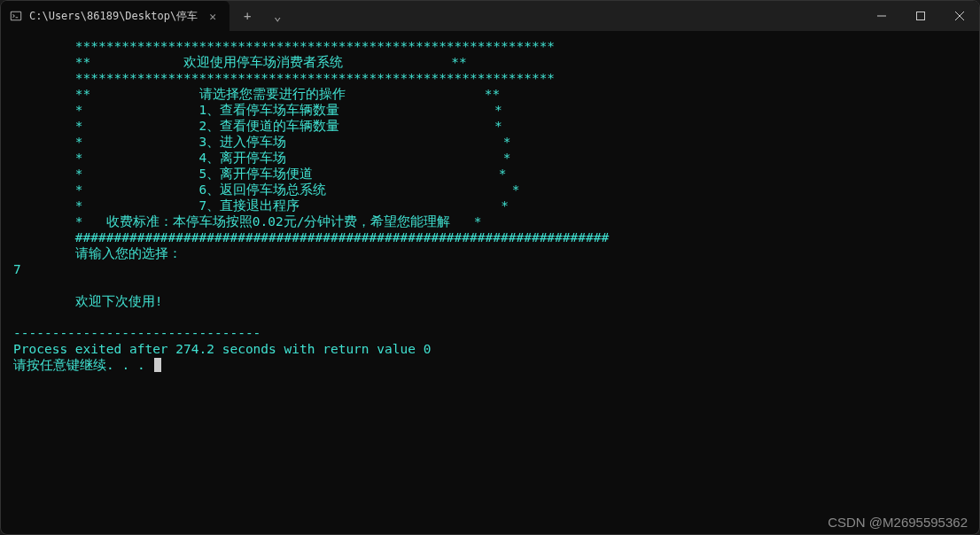 Image resolution: width=980 pixels, height=535 pixels. I want to click on window-controls, so click(921, 16).